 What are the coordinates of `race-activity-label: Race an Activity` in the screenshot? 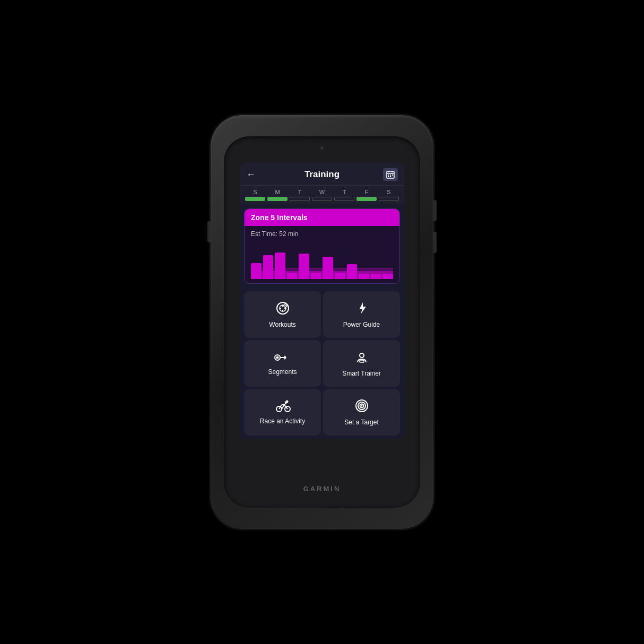 It's located at (282, 421).